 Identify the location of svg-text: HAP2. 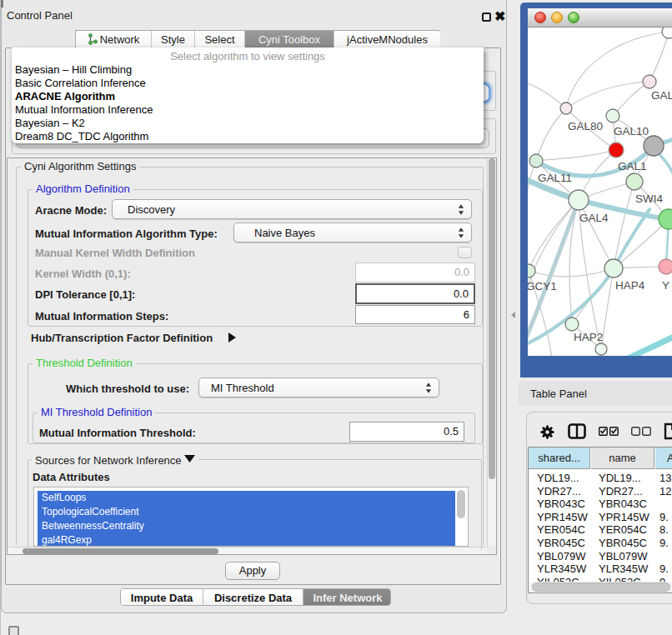
(589, 337).